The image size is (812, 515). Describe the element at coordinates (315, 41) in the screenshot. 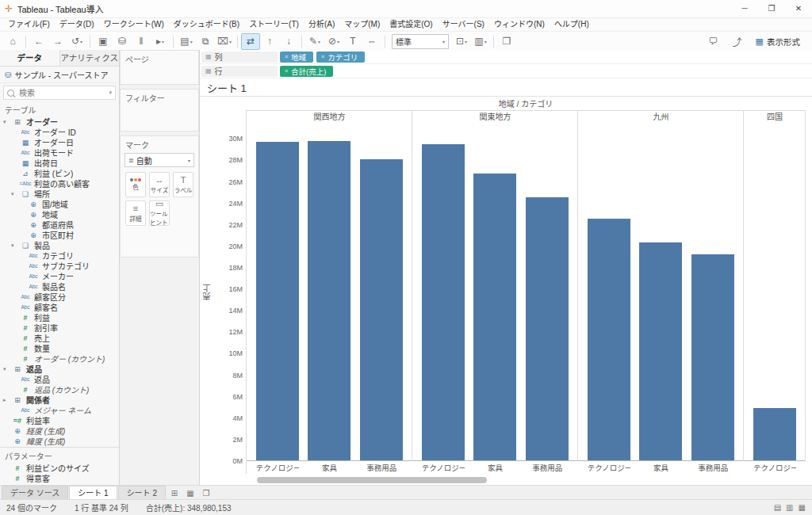

I see `highlight-button: ✎▾` at that location.